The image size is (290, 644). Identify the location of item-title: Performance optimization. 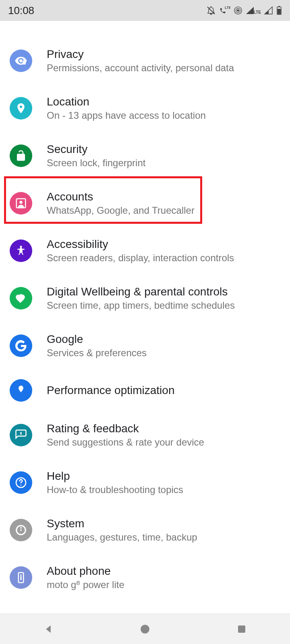
(110, 390).